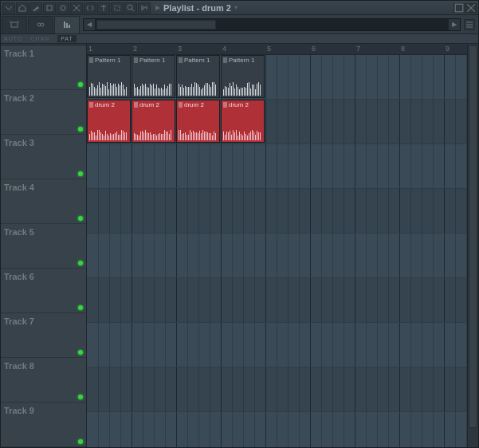  I want to click on track-name: Track 8, so click(45, 366).